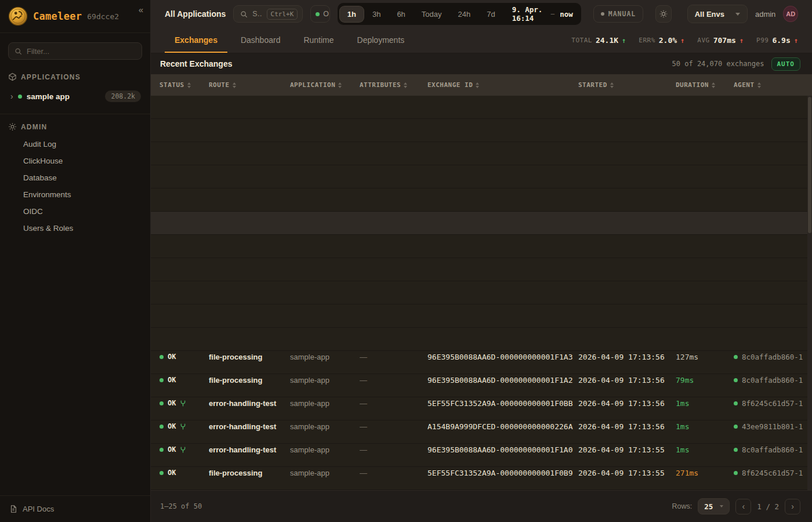  I want to click on next-page-button: ›, so click(792, 507).